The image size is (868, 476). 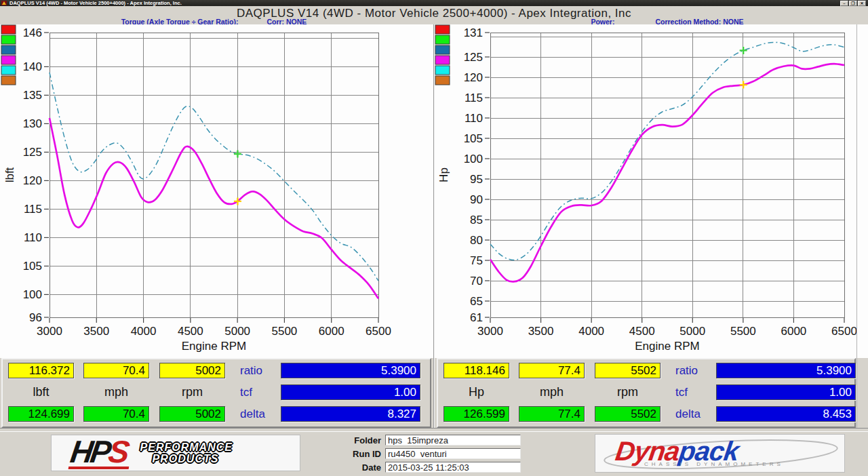 I want to click on ratio-label: ratio, so click(x=694, y=370).